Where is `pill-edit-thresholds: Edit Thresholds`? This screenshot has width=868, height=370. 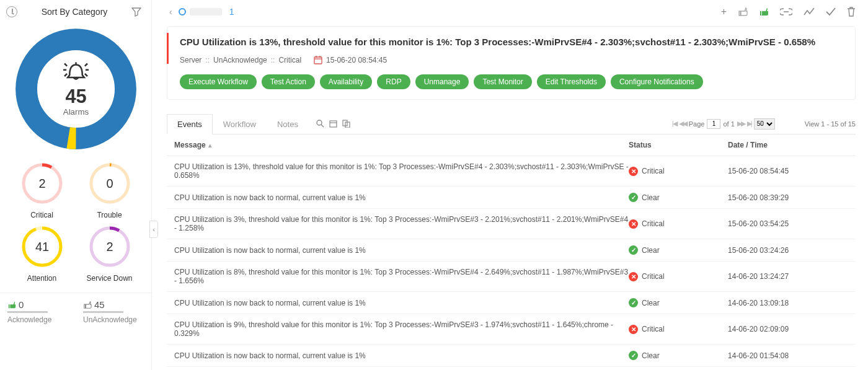
pill-edit-thresholds: Edit Thresholds is located at coordinates (572, 82).